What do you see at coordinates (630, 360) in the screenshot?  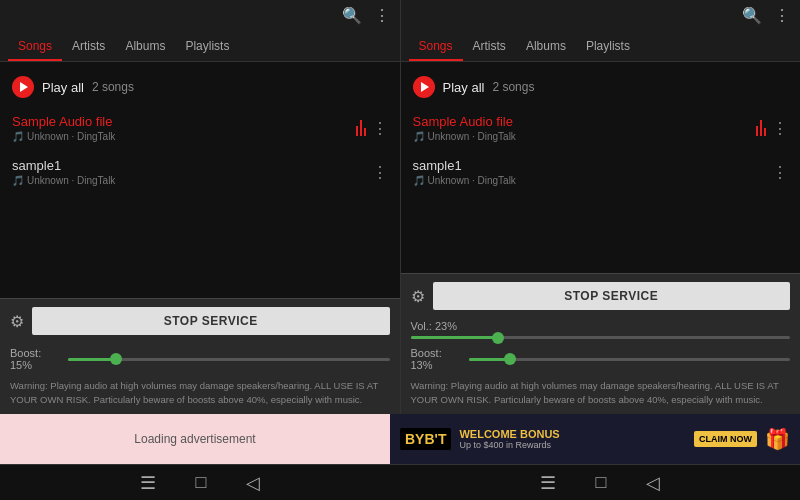 I see `boost-track-right` at bounding box center [630, 360].